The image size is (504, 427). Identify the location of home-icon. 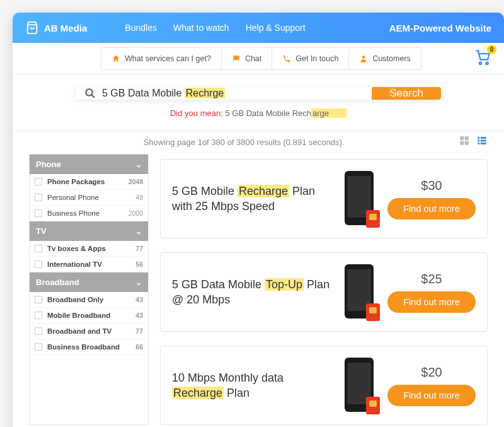
(116, 59).